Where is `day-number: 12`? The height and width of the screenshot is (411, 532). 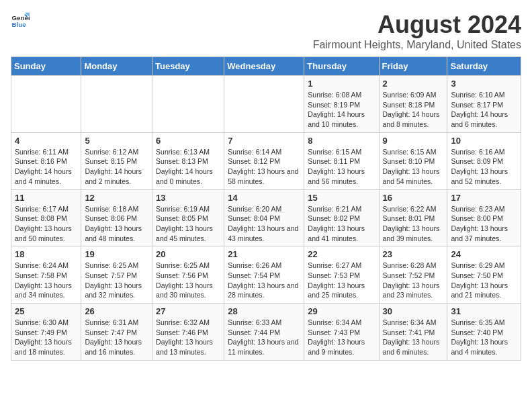 day-number: 12 is located at coordinates (117, 197).